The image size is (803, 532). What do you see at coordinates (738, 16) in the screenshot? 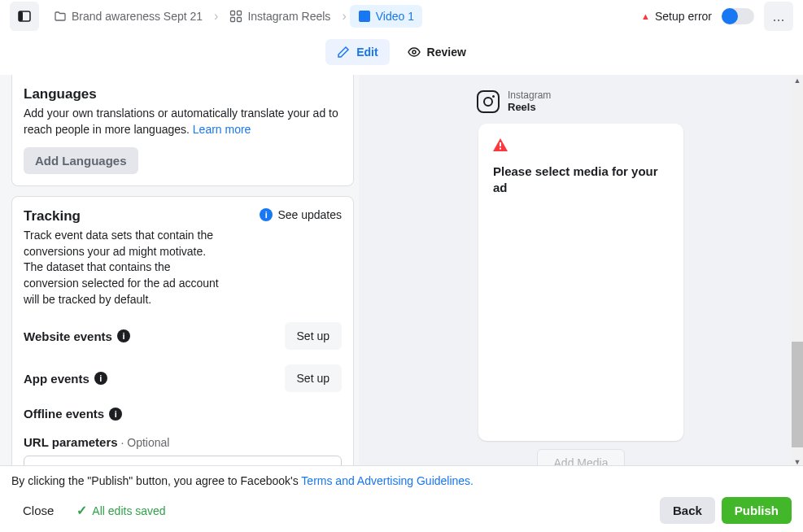
I see `status-toggle` at bounding box center [738, 16].